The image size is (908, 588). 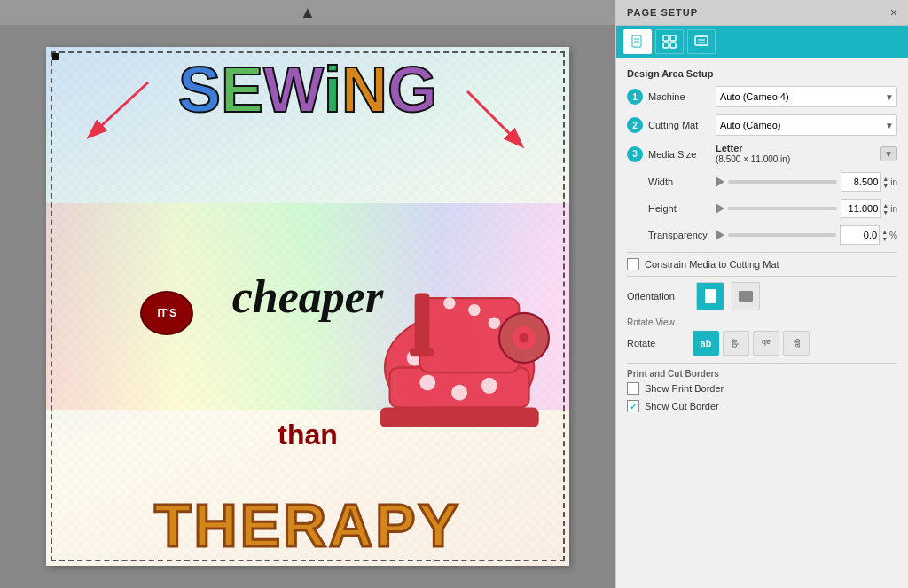 I want to click on media-size-sub: (8.500 × 11.000 in), so click(x=753, y=160).